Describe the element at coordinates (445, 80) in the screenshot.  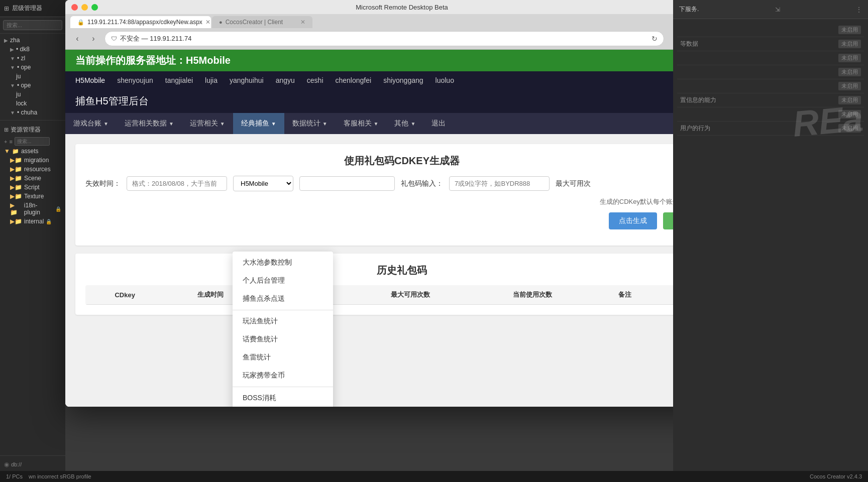
I see `sub-nav-luoluo: luoluo` at that location.